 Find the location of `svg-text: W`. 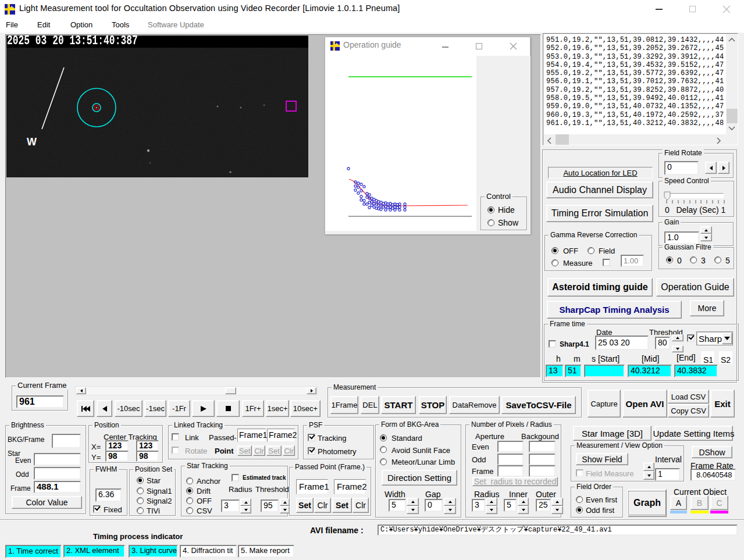

svg-text: W is located at coordinates (31, 142).